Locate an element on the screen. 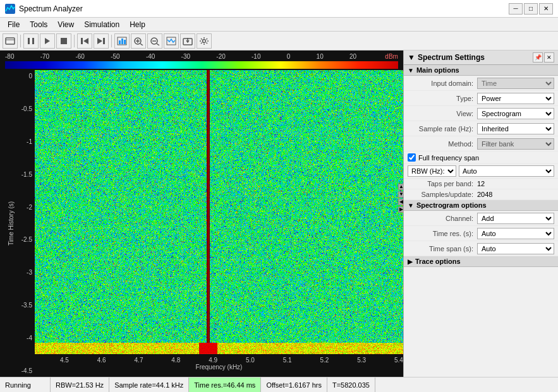  toolbar-chart is located at coordinates (122, 41).